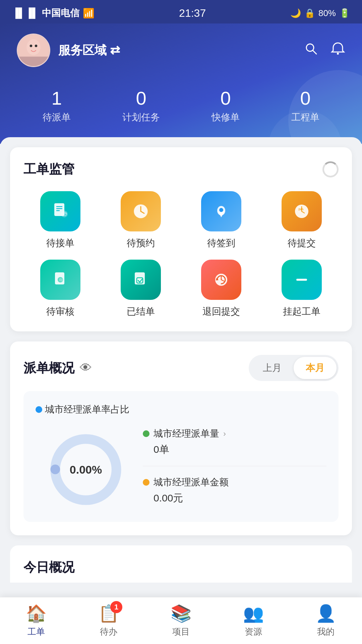  Describe the element at coordinates (272, 368) in the screenshot. I see `tab-last-month: 上月` at that location.